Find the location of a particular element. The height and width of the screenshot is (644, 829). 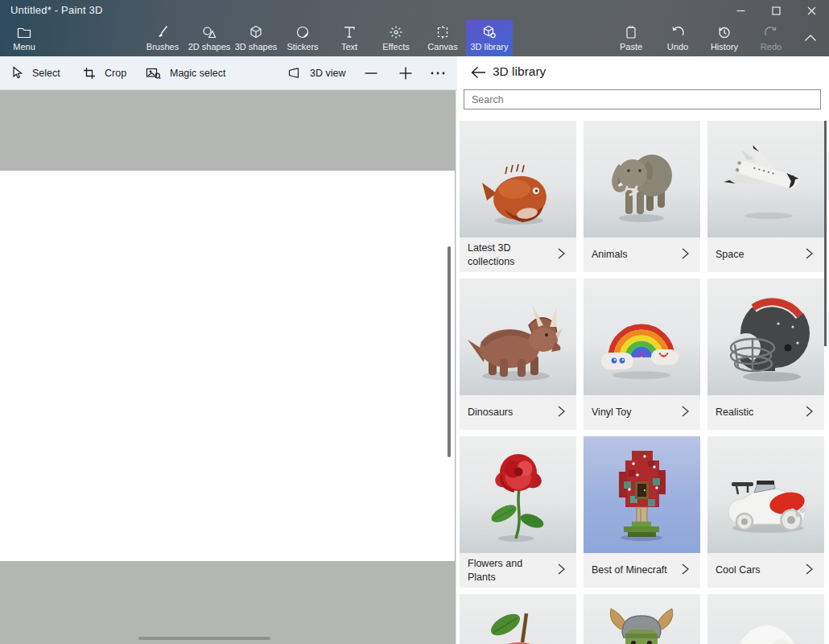

tile-label-bar: Realistic is located at coordinates (766, 412).